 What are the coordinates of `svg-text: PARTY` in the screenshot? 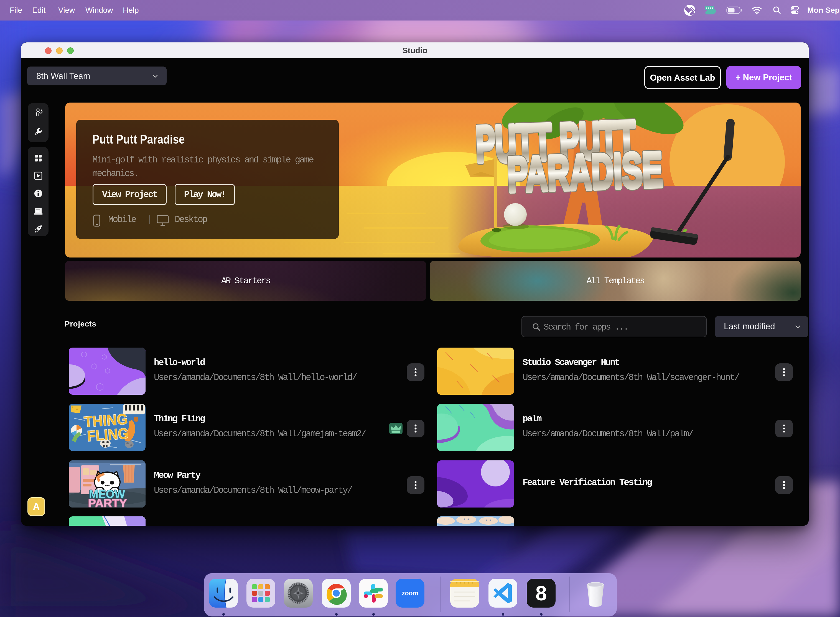 It's located at (108, 502).